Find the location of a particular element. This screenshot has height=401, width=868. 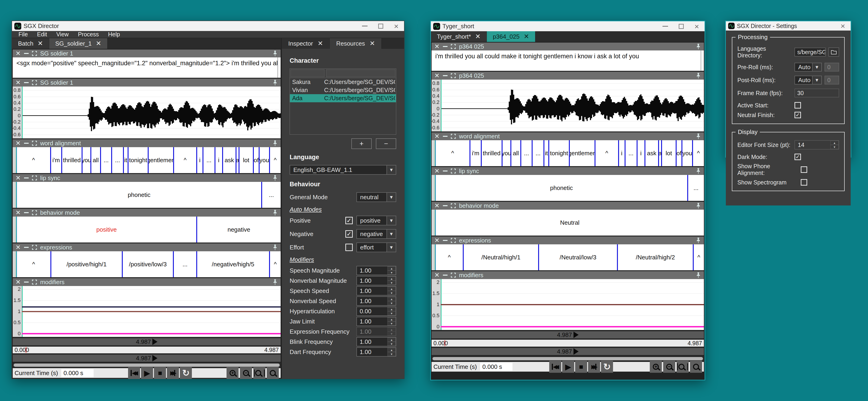

behavior-segment: negative is located at coordinates (239, 229).